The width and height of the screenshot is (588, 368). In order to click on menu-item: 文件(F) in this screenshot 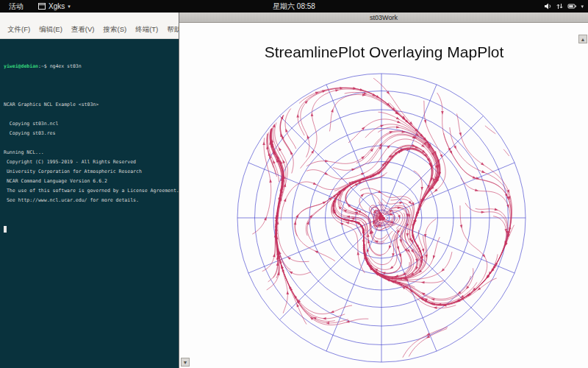, I will do `click(19, 29)`.